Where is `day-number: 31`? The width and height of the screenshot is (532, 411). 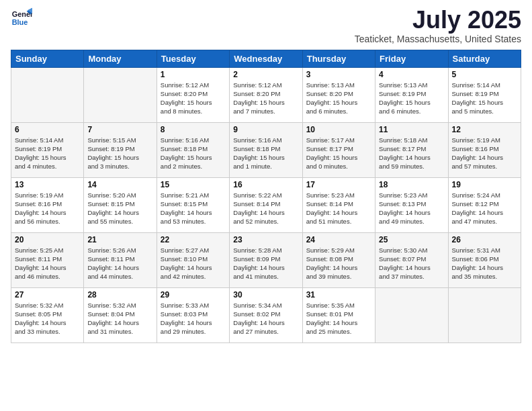
day-number: 31 is located at coordinates (339, 295).